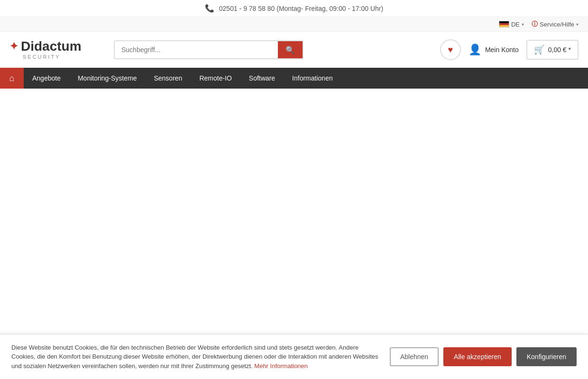 The height and width of the screenshot is (379, 588). I want to click on nav-item-software: Software, so click(262, 78).